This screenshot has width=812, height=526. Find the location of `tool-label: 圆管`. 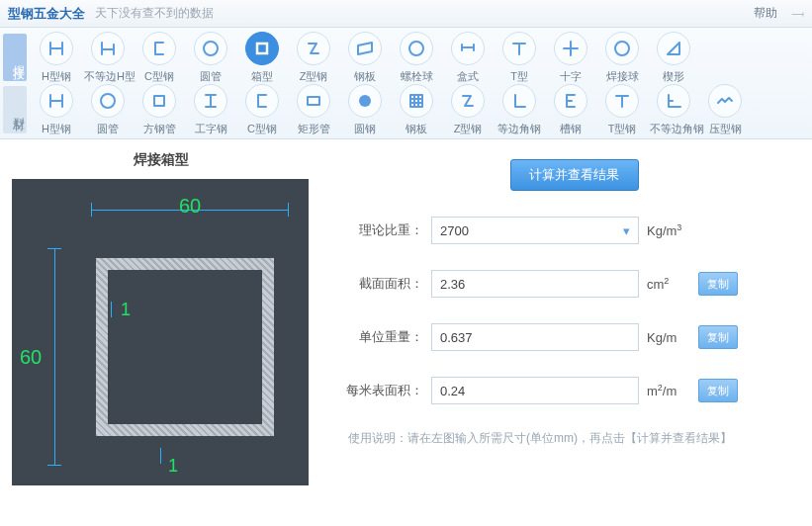

tool-label: 圆管 is located at coordinates (211, 77).